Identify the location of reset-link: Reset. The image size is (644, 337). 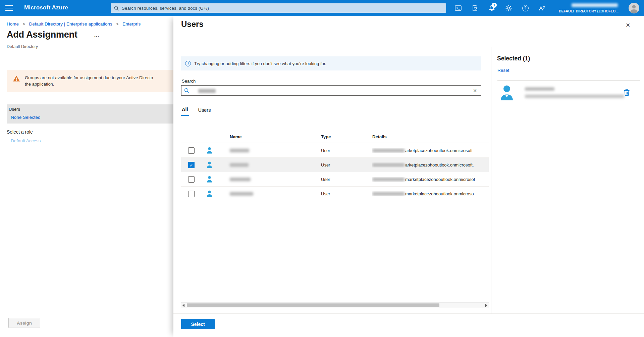
(503, 70).